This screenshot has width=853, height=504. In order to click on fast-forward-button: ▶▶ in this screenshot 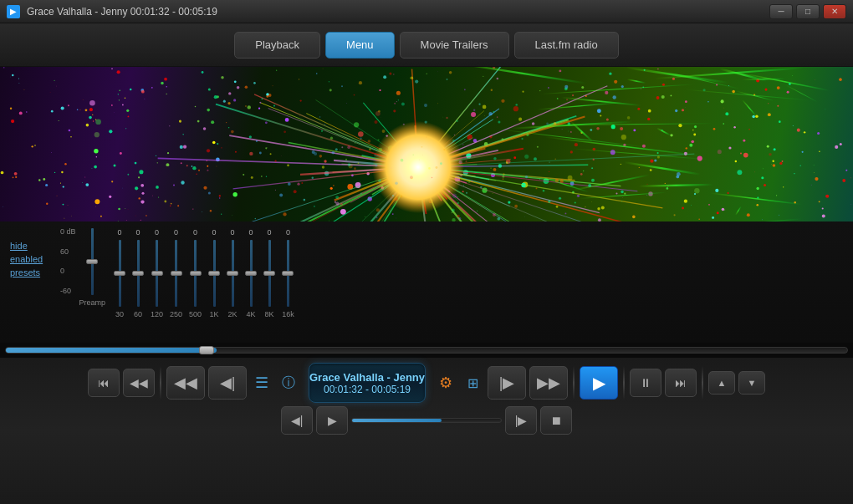, I will do `click(549, 383)`.